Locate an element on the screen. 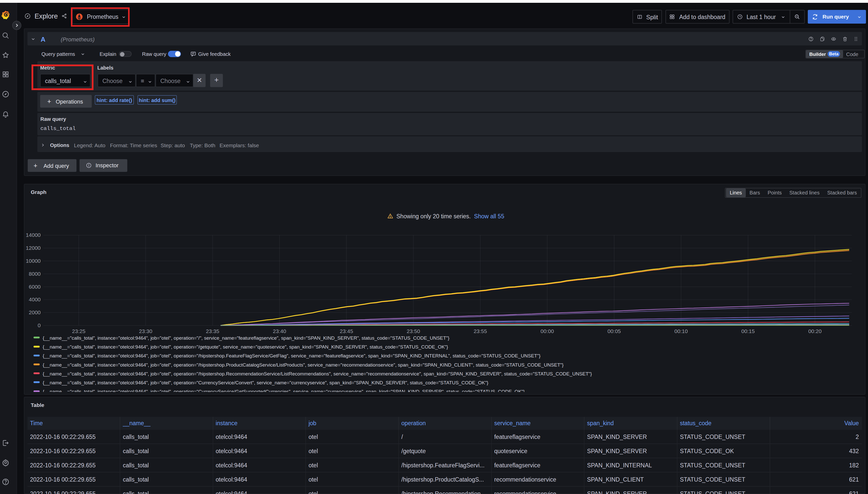  svg-text: 00:20 is located at coordinates (815, 331).